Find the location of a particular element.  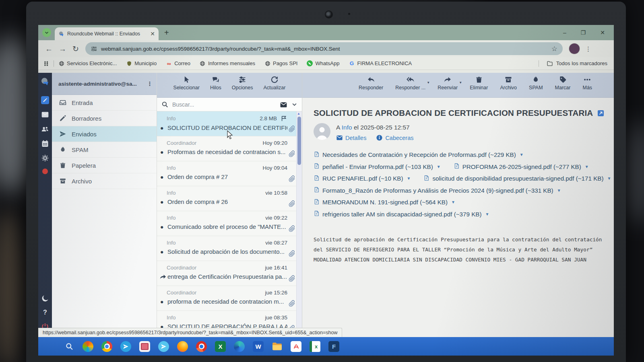

browser-profile-avatar is located at coordinates (574, 49).